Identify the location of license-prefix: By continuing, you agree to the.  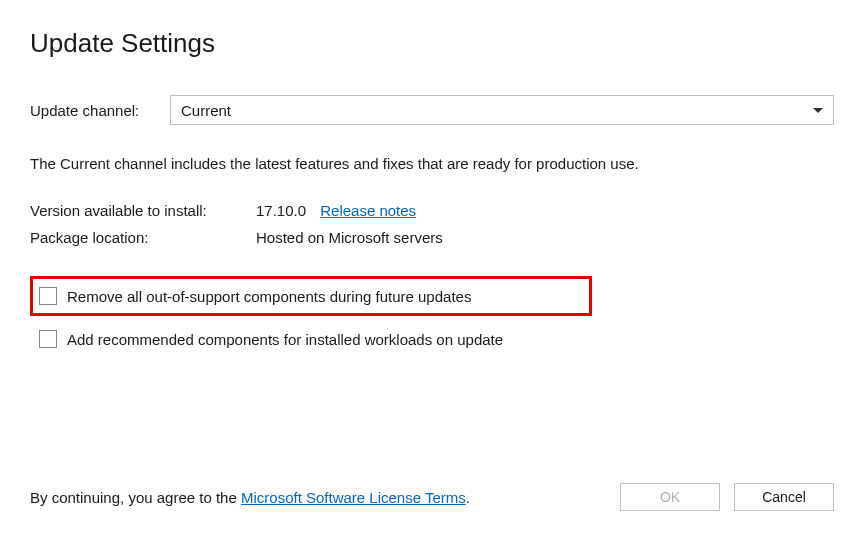
(136, 498).